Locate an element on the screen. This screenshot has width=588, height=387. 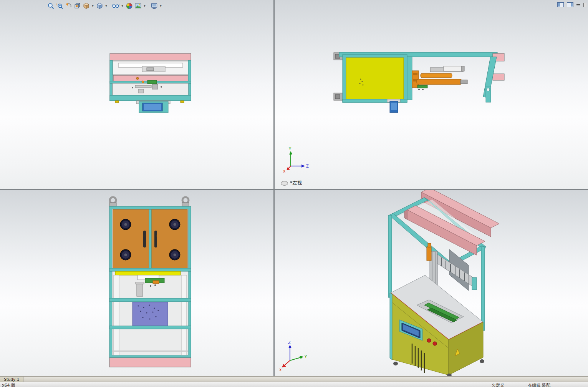
left-view-model is located at coordinates (419, 82).